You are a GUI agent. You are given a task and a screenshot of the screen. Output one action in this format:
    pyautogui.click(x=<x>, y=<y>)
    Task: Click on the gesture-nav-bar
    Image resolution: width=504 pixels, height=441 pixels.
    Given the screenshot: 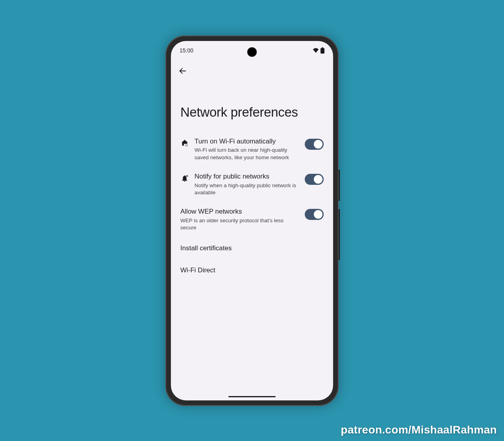 What is the action you would take?
    pyautogui.click(x=252, y=396)
    